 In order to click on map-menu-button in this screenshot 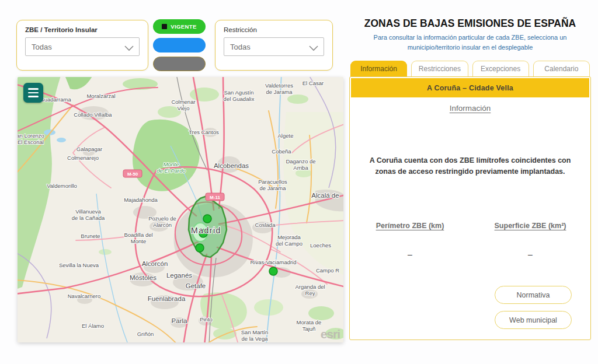, I will do `click(33, 93)`.